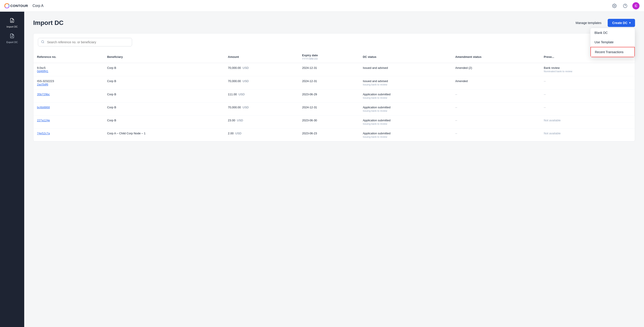 The image size is (644, 327). What do you see at coordinates (334, 96) in the screenshot?
I see `table-row: 35b729bc Corp B 111.00 USD 2023-06-29 Ap…` at bounding box center [334, 96].